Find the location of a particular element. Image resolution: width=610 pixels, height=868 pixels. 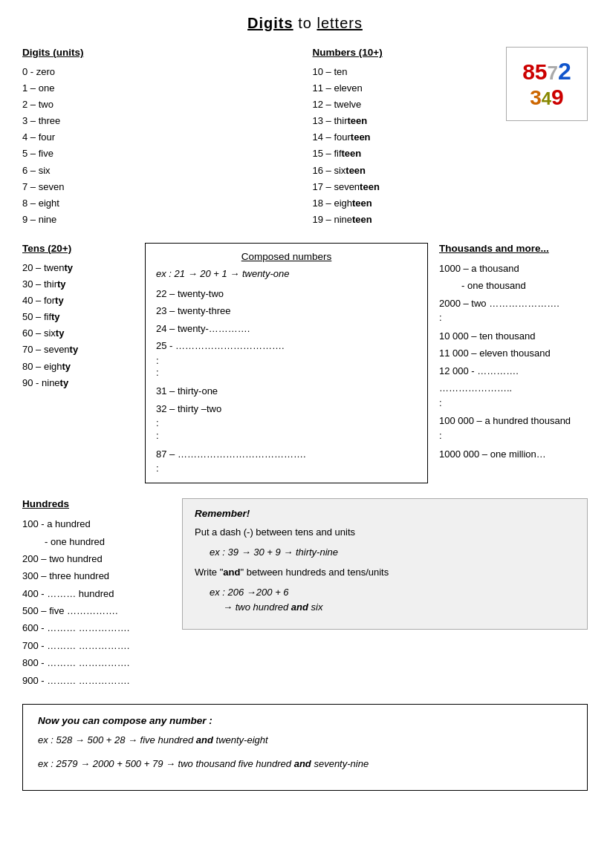

composed-numbers-box: Composed numbers ex : 21 → 20 + 1 → twen… is located at coordinates (287, 363).